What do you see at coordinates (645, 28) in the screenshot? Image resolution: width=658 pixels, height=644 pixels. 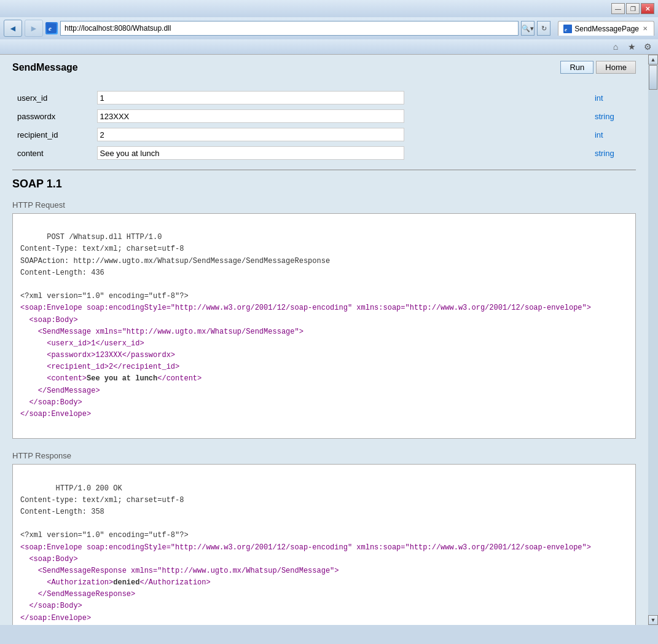 I see `tab-close-button: ✕` at bounding box center [645, 28].